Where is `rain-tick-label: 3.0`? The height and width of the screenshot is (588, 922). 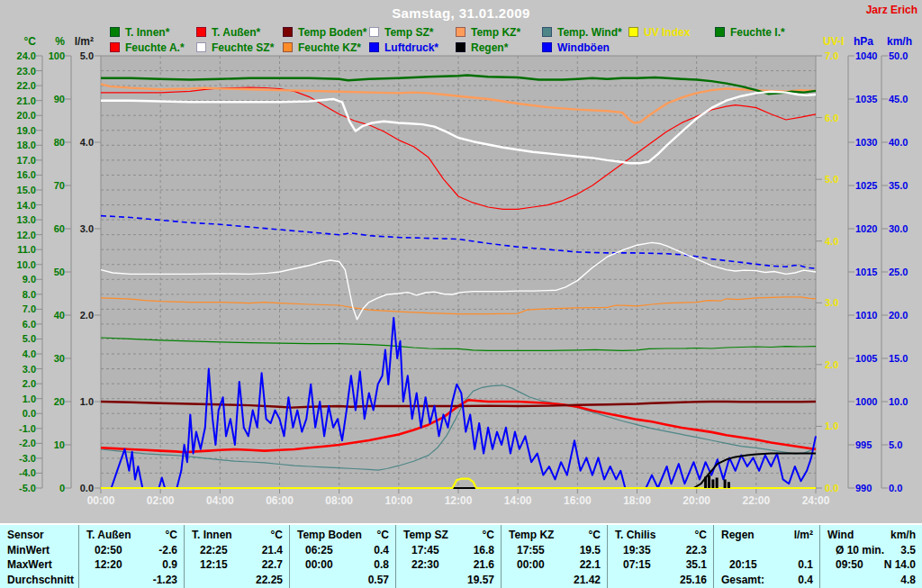
rain-tick-label: 3.0 is located at coordinates (86, 229).